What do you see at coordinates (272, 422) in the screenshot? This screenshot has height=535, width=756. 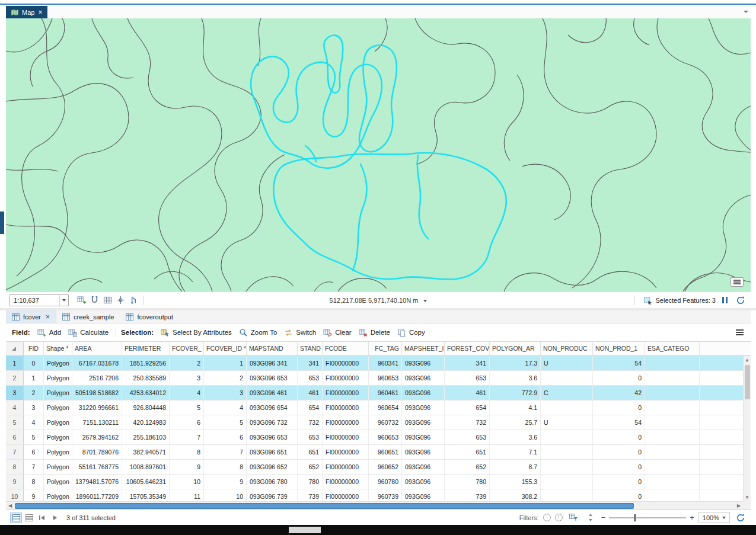 I see `table-cell: 093G096 732` at bounding box center [272, 422].